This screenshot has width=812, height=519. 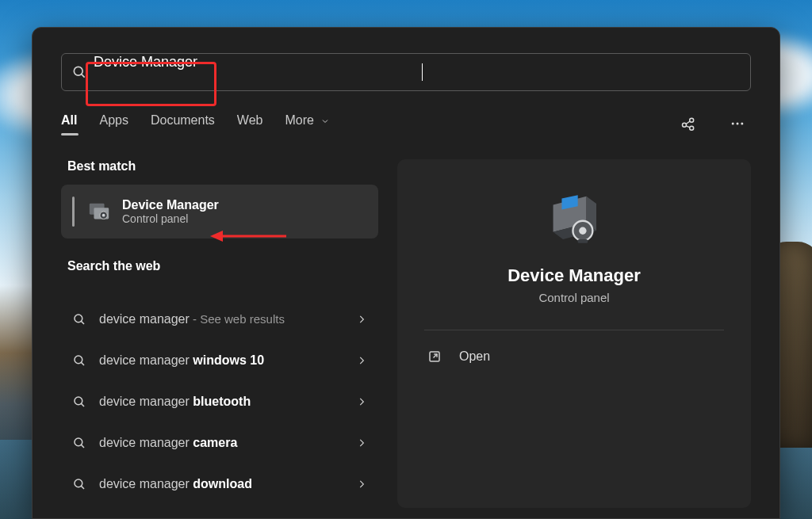 What do you see at coordinates (192, 319) in the screenshot?
I see `web-result-label: device manager - See web results` at bounding box center [192, 319].